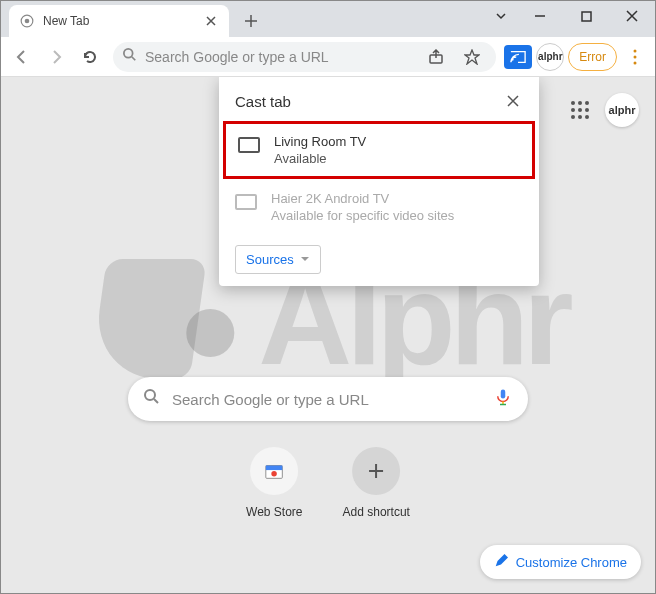 This screenshot has width=656, height=594. Describe the element at coordinates (274, 483) in the screenshot. I see `shortcut-web-store: Web Store` at that location.